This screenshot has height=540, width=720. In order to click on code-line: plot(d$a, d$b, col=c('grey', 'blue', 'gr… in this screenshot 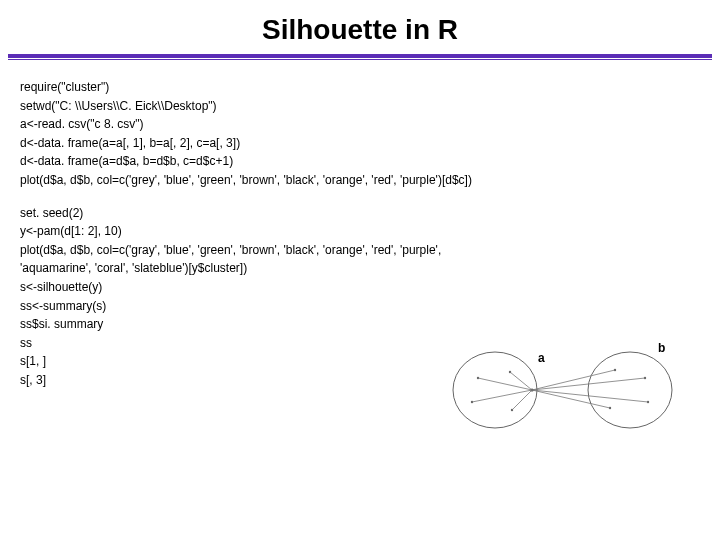, I will do `click(360, 180)`.